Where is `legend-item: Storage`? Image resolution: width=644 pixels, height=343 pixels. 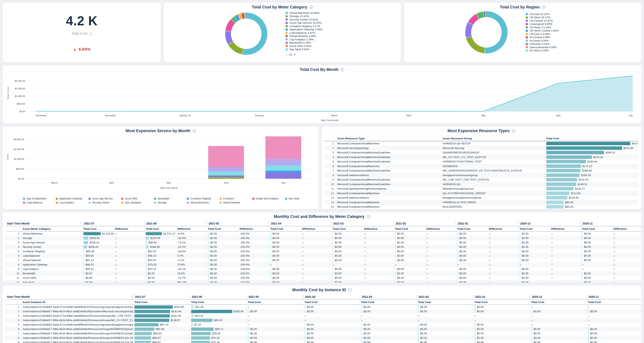
legend-item: Storage is located at coordinates (170, 203).